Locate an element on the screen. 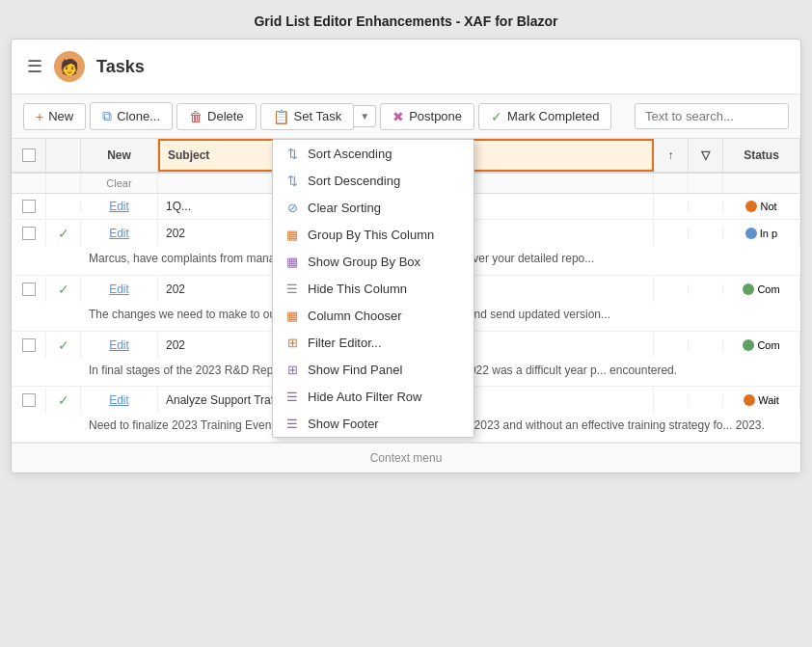  context-menu-item: ▦Group By This Column is located at coordinates (373, 234).